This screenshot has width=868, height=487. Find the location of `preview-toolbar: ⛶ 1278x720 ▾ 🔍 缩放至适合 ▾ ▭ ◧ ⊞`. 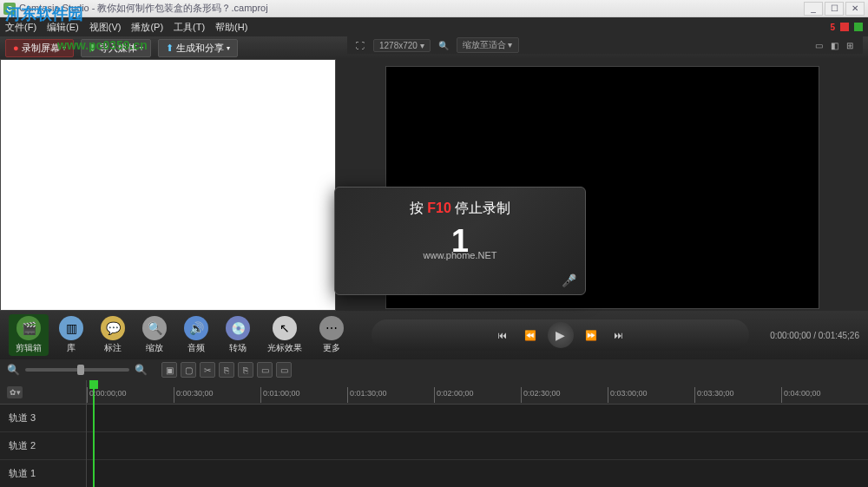

preview-toolbar: ⛶ 1278x720 ▾ 🔍 缩放至适合 ▾ ▭ ◧ ⊞ is located at coordinates (605, 45).